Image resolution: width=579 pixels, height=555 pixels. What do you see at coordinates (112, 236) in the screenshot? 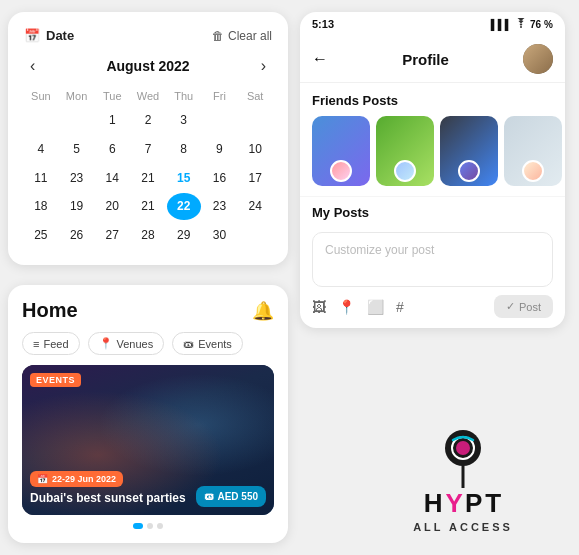
I see `cal-day: 27` at bounding box center [112, 236].